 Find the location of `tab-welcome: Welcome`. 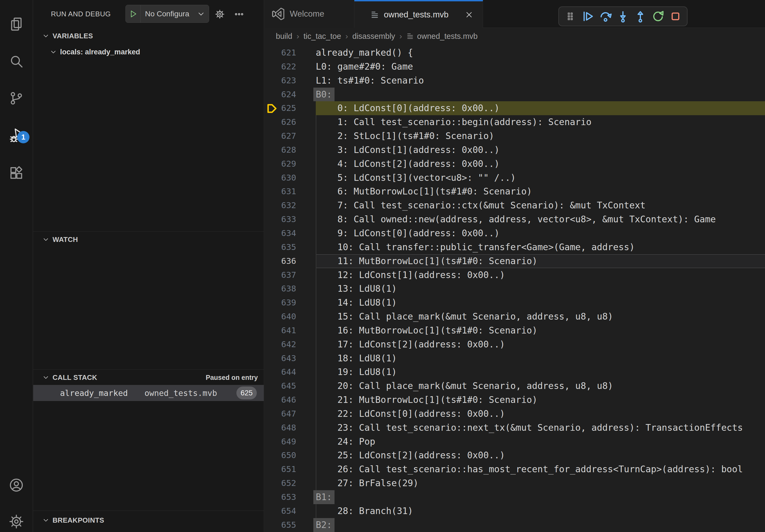

tab-welcome: Welcome is located at coordinates (309, 14).